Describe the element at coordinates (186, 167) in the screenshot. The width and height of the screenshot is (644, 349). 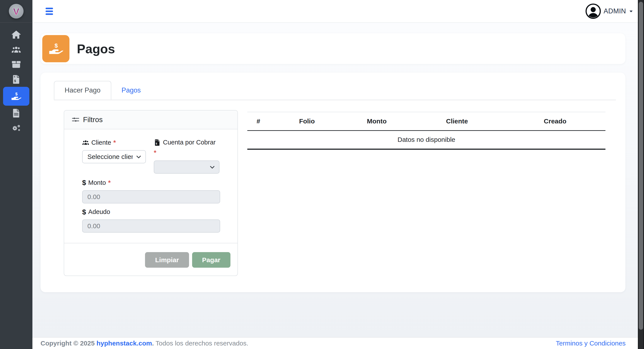
I see `cuenta-select` at that location.